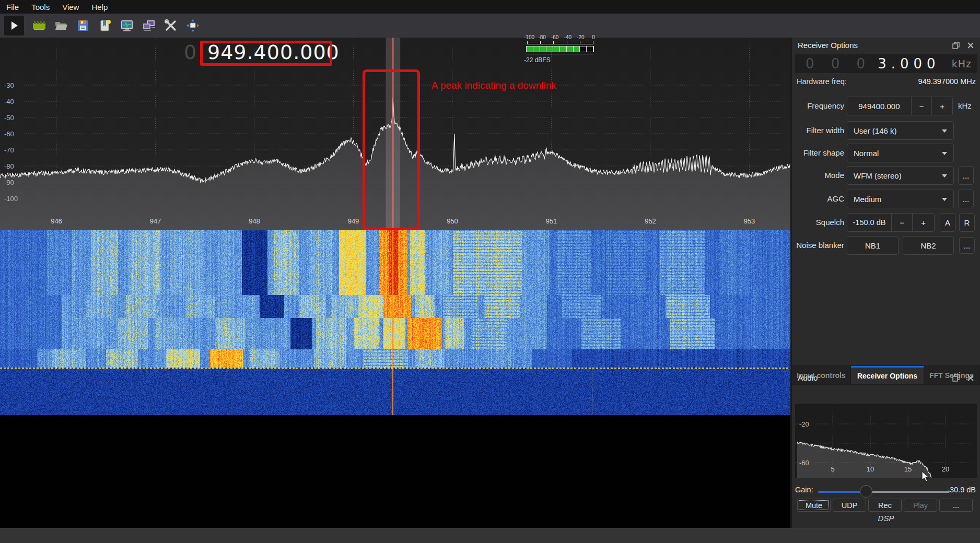 The width and height of the screenshot is (980, 543). Describe the element at coordinates (560, 43) in the screenshot. I see `meter-ticks` at that location.